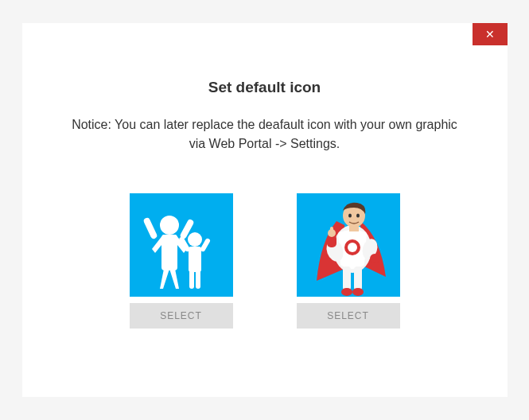 This screenshot has width=529, height=420. What do you see at coordinates (348, 316) in the screenshot?
I see `select-button-superhero: SELECT` at bounding box center [348, 316].